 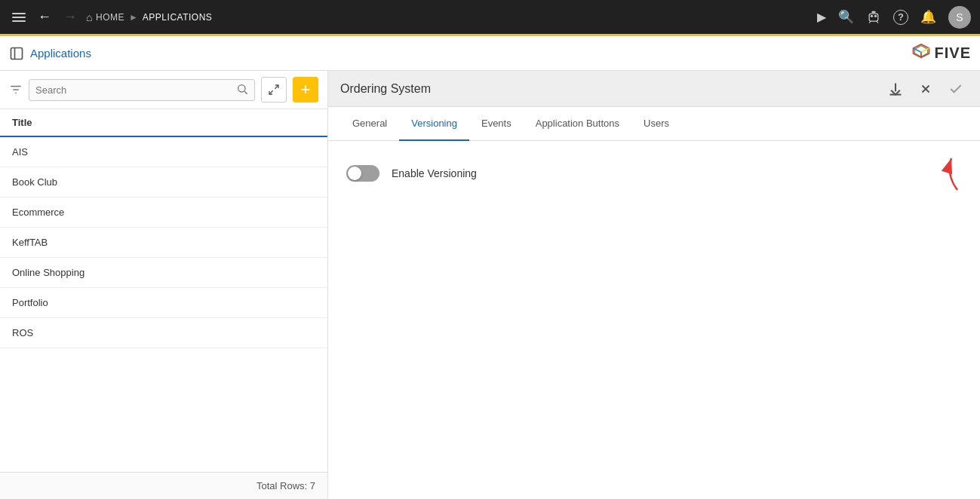 I want to click on search-box, so click(x=142, y=90).